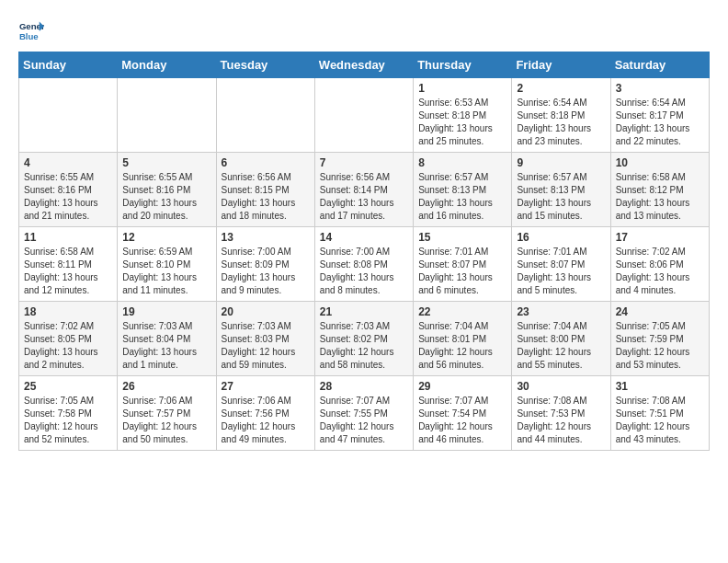  I want to click on calendar-cell: 31Sunrise: 7:08 AM Sunset: 7:51 PM Dayli…, so click(660, 414).